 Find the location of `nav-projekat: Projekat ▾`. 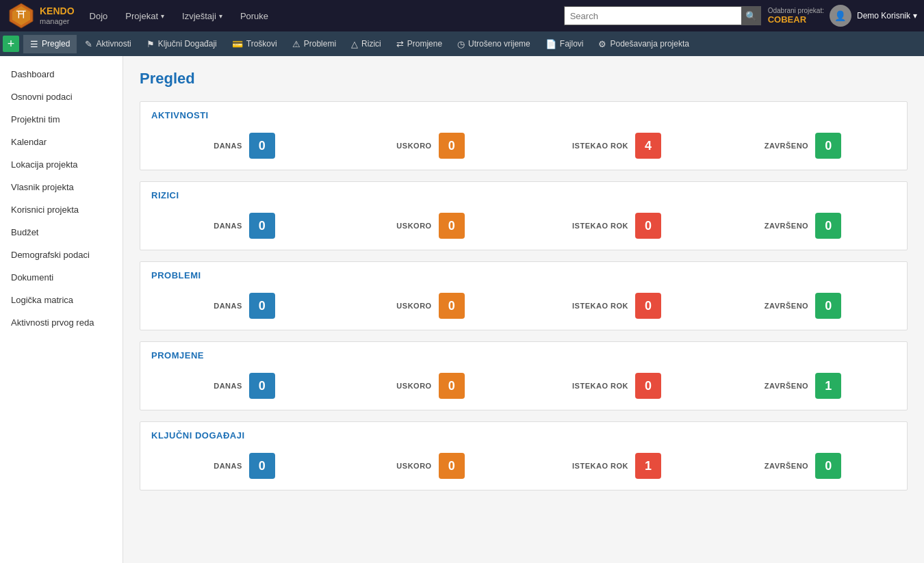

nav-projekat: Projekat ▾ is located at coordinates (145, 16).